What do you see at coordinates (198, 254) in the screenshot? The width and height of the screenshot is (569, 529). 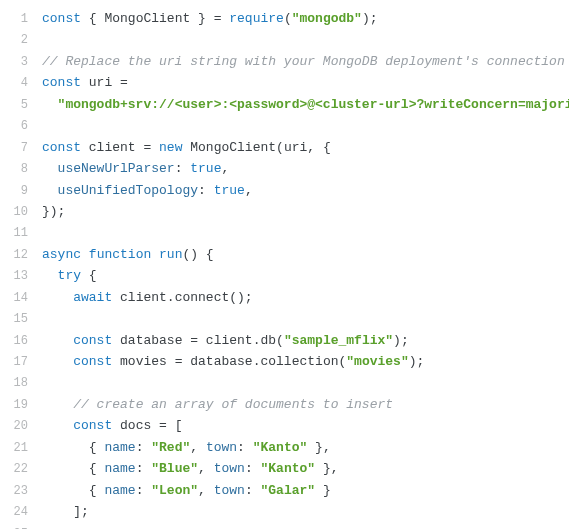 I see `token-op: () {` at bounding box center [198, 254].